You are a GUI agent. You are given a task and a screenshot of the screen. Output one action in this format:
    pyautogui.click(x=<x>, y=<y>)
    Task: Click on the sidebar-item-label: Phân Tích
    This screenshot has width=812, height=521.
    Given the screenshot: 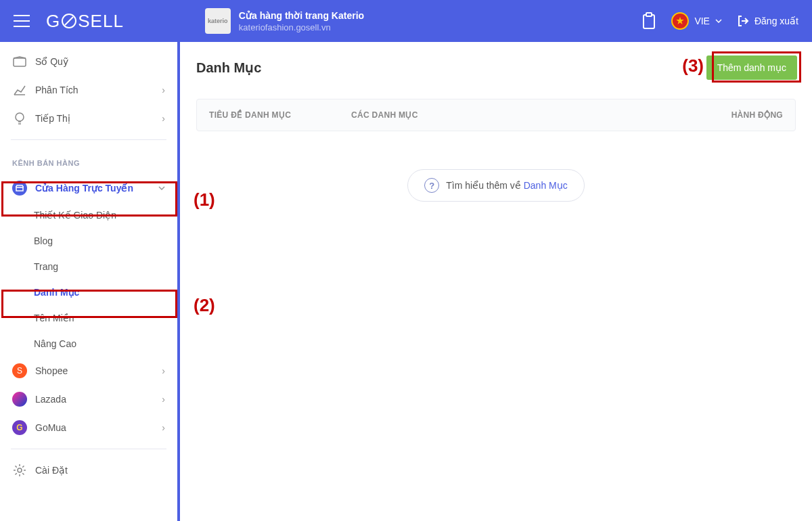 What is the action you would take?
    pyautogui.click(x=57, y=90)
    